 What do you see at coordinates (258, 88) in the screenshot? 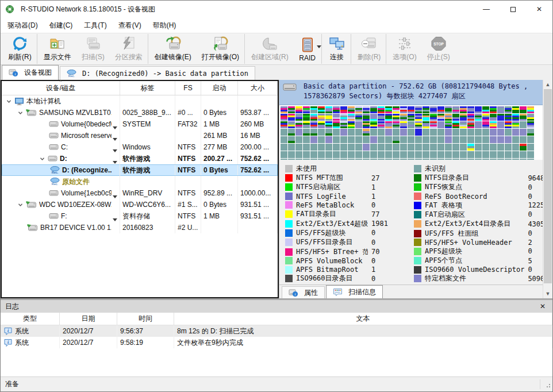
I see `column-header-size: 大小` at bounding box center [258, 88].